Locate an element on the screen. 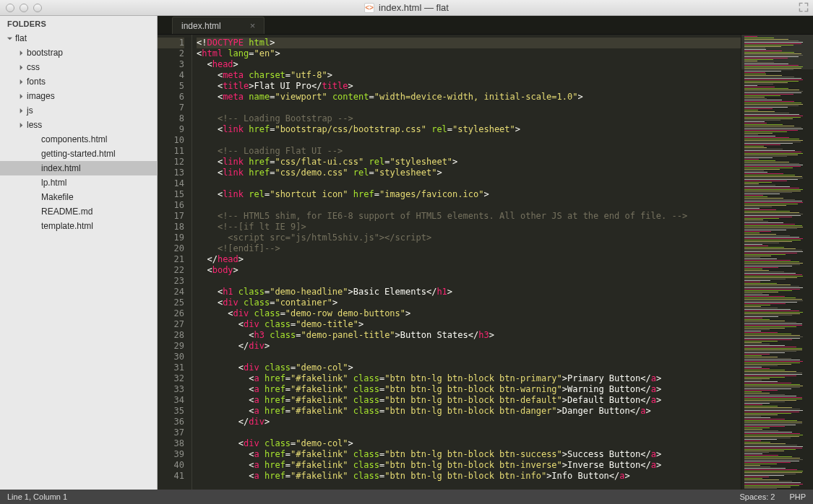  code-line: <h3 class="demo-panel-title">Button Stat… is located at coordinates (468, 335).